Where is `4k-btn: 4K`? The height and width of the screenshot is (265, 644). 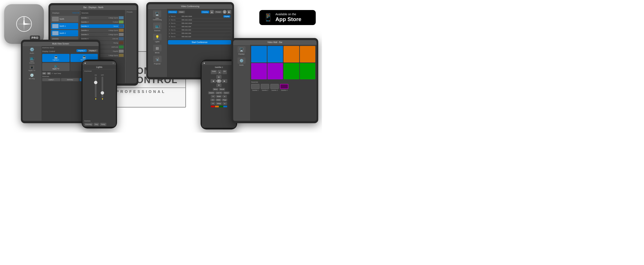
4k-btn: 4K is located at coordinates (44, 73).